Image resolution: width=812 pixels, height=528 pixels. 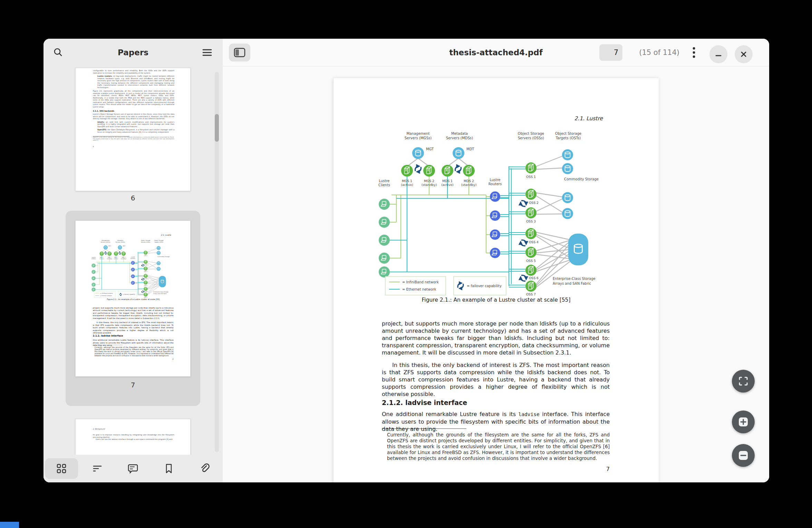 What do you see at coordinates (136, 124) in the screenshot?
I see `thumb6-bullet-2: ldiskfs: an ext4 fork with custom modifi…` at bounding box center [136, 124].